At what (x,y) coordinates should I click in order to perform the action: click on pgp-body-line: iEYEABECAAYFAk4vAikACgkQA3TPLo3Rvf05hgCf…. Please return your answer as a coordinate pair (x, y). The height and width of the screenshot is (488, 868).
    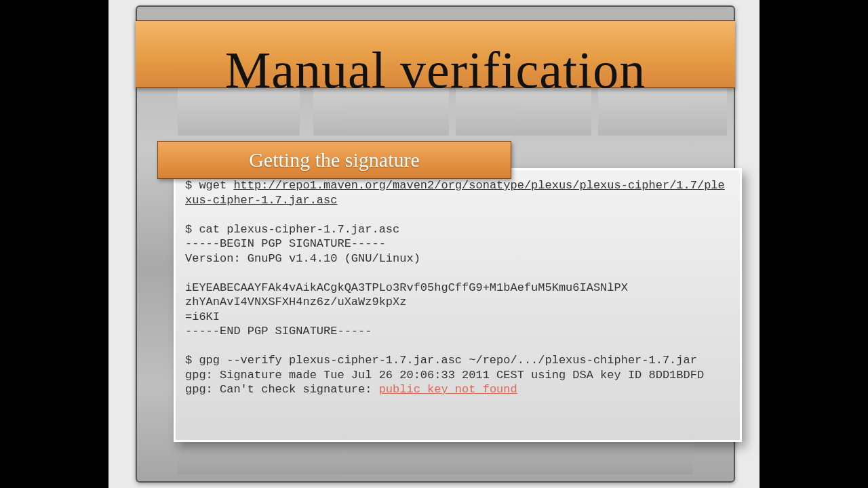
    Looking at the image, I should click on (407, 287).